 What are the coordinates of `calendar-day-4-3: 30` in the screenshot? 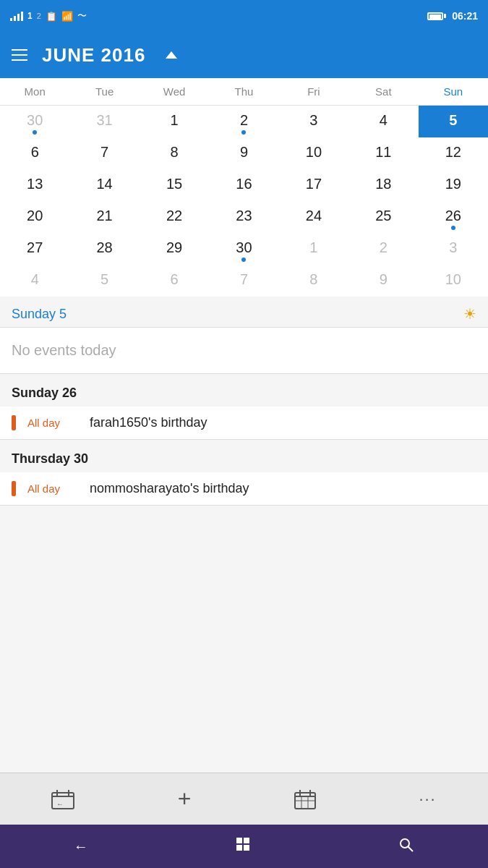 It's located at (244, 249).